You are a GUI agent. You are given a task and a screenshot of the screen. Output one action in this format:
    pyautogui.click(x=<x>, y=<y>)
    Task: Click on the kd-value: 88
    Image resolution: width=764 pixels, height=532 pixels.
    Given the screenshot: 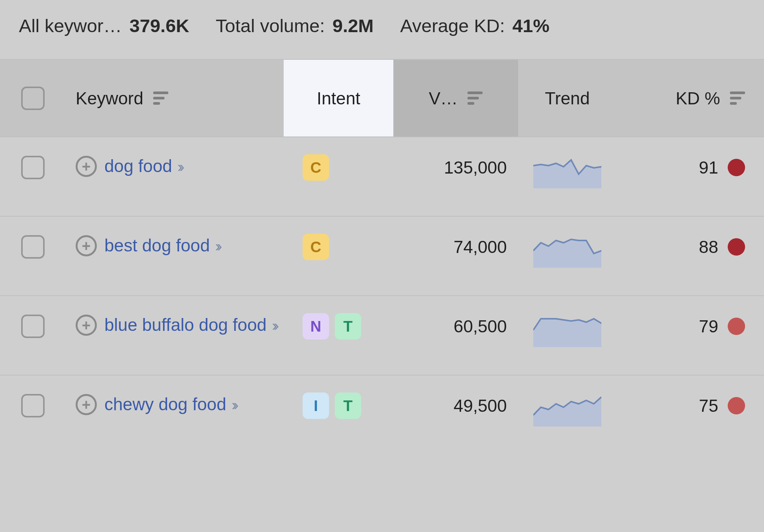 What is the action you would take?
    pyautogui.click(x=709, y=247)
    